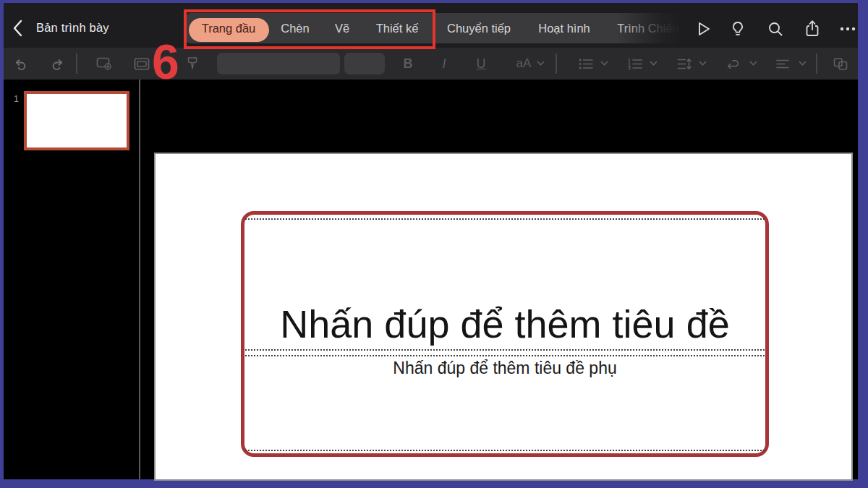  What do you see at coordinates (841, 64) in the screenshot?
I see `shapes-button` at bounding box center [841, 64].